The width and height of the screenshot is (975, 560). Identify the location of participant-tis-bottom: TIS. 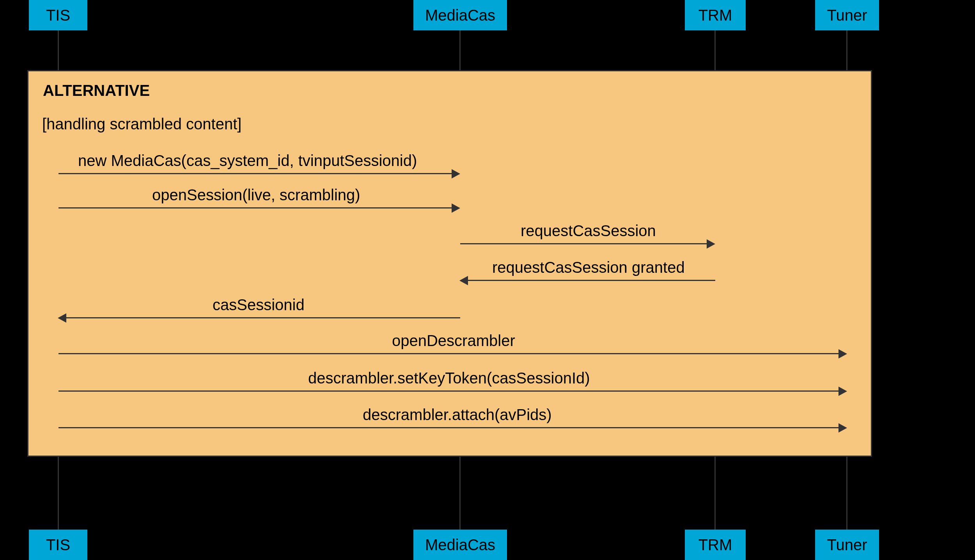
(58, 545).